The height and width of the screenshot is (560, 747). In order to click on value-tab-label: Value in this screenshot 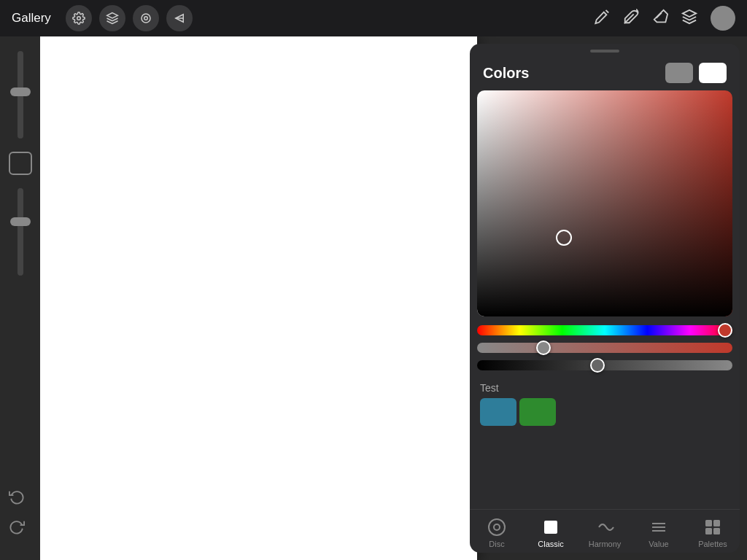, I will do `click(658, 544)`.